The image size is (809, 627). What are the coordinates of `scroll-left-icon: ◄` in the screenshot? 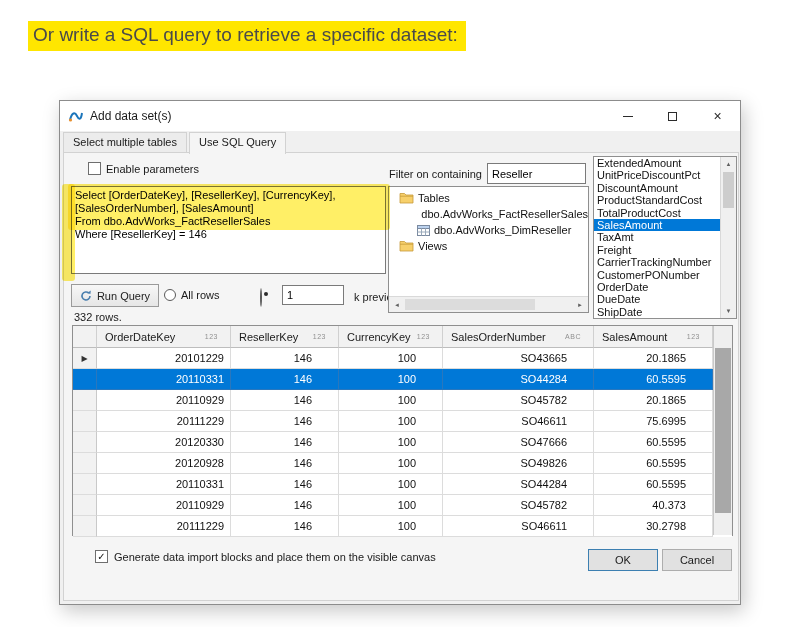 It's located at (397, 305).